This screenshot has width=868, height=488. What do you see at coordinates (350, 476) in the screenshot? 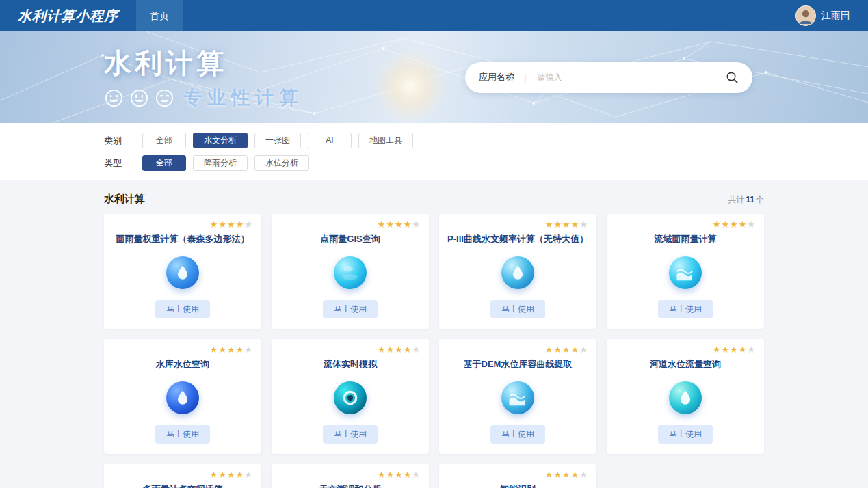
I see `app-card: ★★★★★ 天文潮调和分析 马上使用` at bounding box center [350, 476].